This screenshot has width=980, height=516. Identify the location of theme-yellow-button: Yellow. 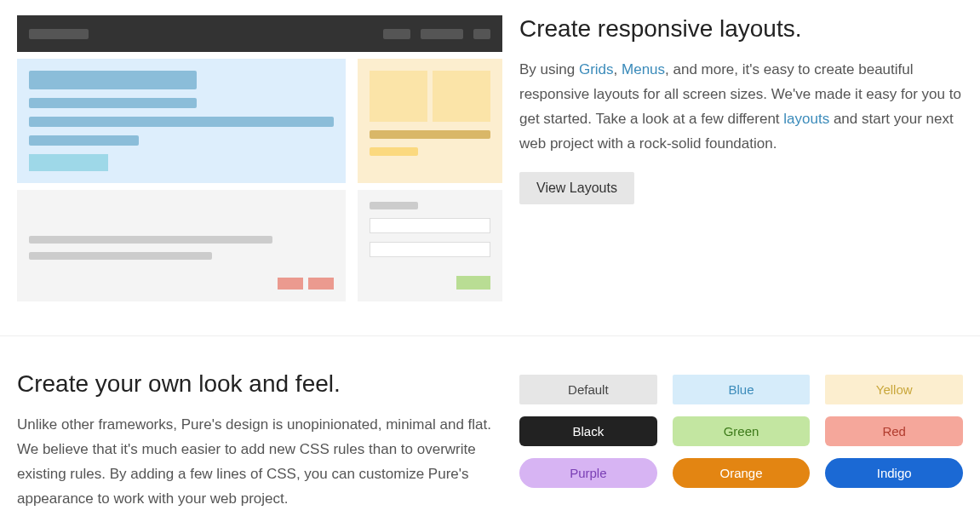
(894, 390).